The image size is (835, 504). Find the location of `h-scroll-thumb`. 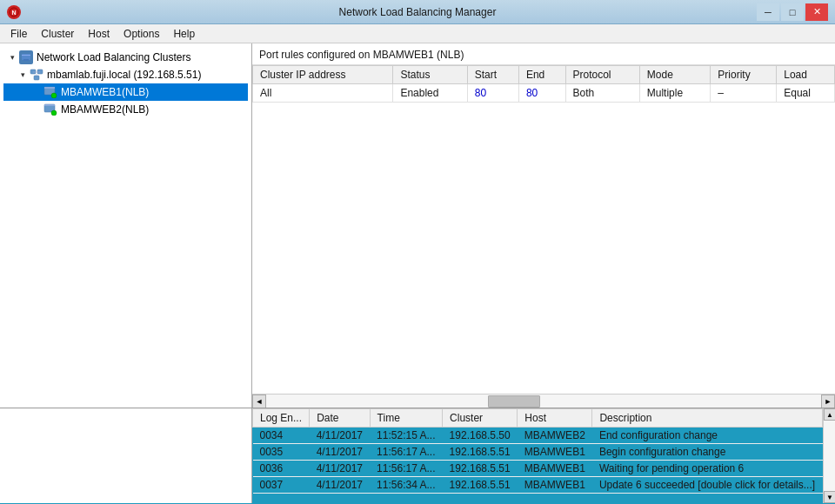

h-scroll-thumb is located at coordinates (514, 401).